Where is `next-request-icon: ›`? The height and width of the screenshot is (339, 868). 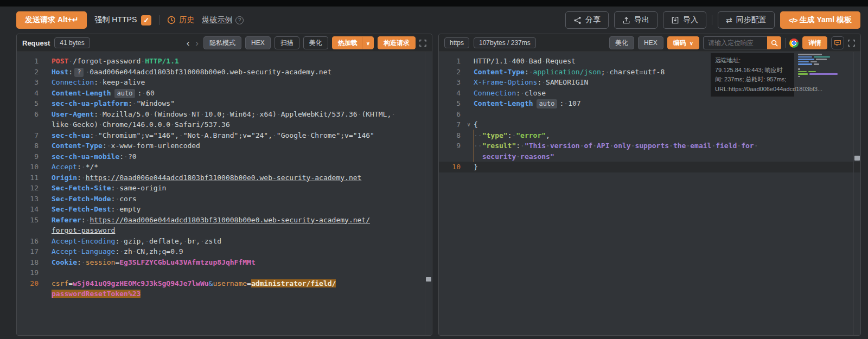
next-request-icon: › is located at coordinates (197, 43).